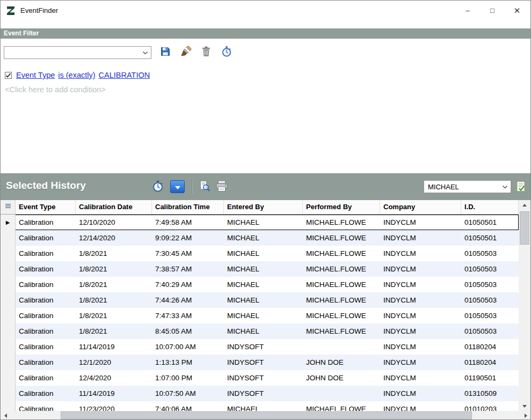 The height and width of the screenshot is (420, 531). I want to click on table-cell: 01310509, so click(490, 394).